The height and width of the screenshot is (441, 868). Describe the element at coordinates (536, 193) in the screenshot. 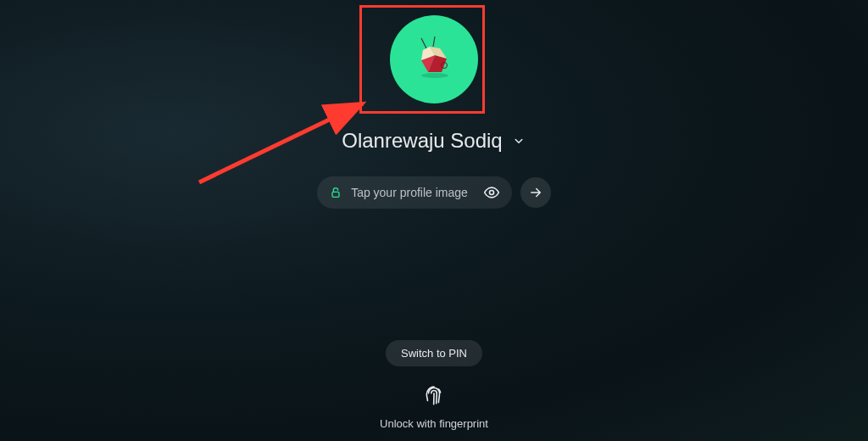

I see `submit-button` at that location.